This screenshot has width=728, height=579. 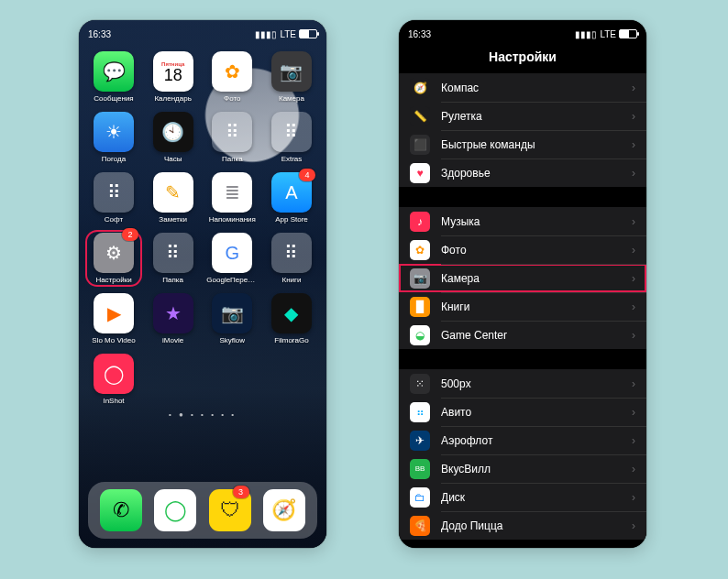 What do you see at coordinates (523, 130) in the screenshot?
I see `settings-group: 🧭Компас›📏Рулетка›⬛Быстрые команды›♥Здоро…` at bounding box center [523, 130].